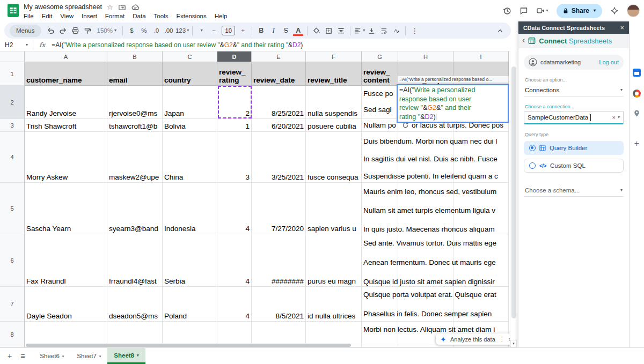  Describe the element at coordinates (66, 158) in the screenshot. I see `cell-A4: Morry Askew` at that location.